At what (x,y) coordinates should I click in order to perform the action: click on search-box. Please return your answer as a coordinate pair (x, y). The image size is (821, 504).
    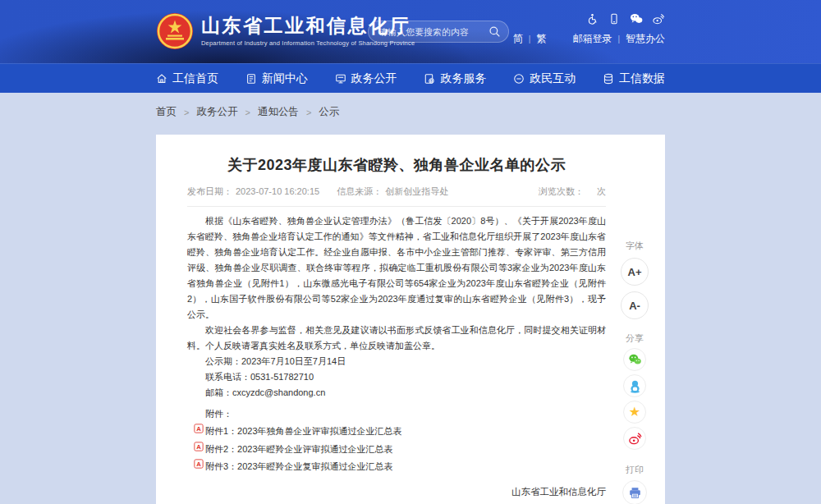
    Looking at the image, I should click on (438, 31).